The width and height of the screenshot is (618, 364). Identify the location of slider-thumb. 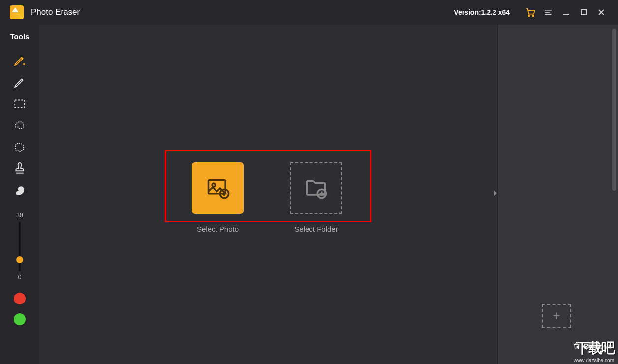
(20, 260).